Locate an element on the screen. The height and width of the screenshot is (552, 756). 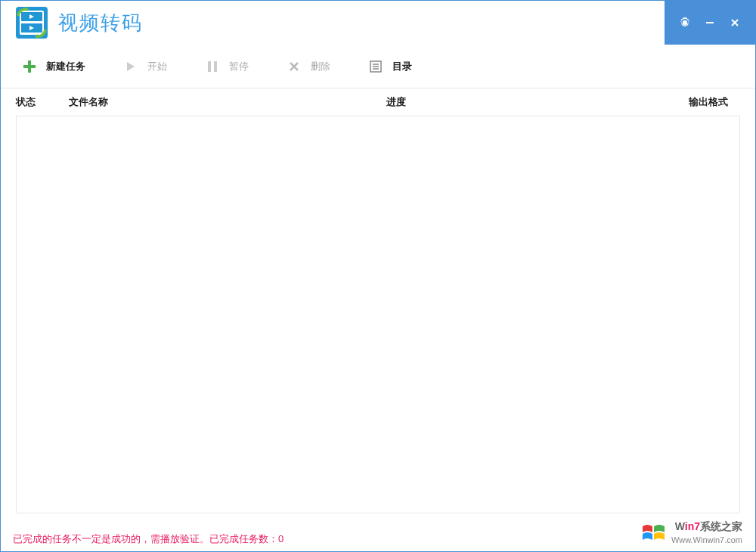
new-task-button: 新建任务 is located at coordinates (54, 67).